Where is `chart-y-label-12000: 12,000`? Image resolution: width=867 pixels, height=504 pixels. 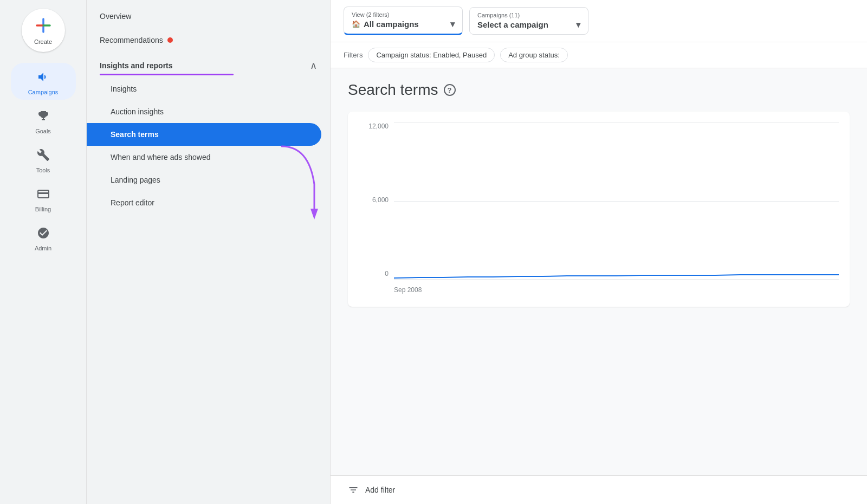
chart-y-label-12000: 12,000 is located at coordinates (374, 126).